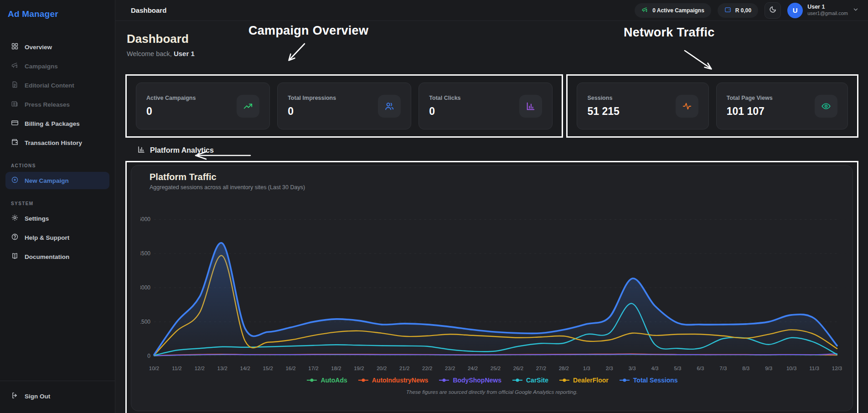  What do you see at coordinates (46, 181) in the screenshot?
I see `sidebar-item-label: New Campaign` at bounding box center [46, 181].